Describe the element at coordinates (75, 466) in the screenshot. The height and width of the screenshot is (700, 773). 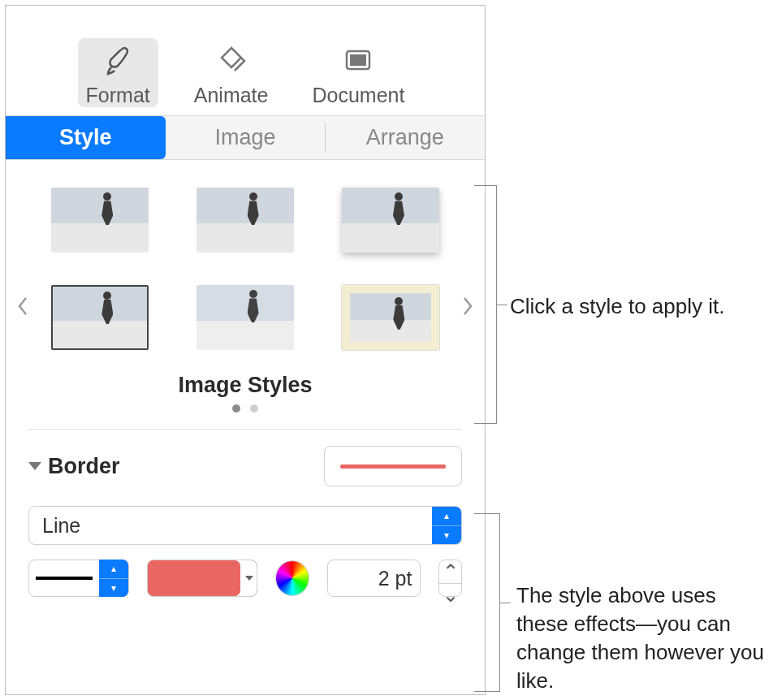
I see `border-disclosure: Border` at that location.